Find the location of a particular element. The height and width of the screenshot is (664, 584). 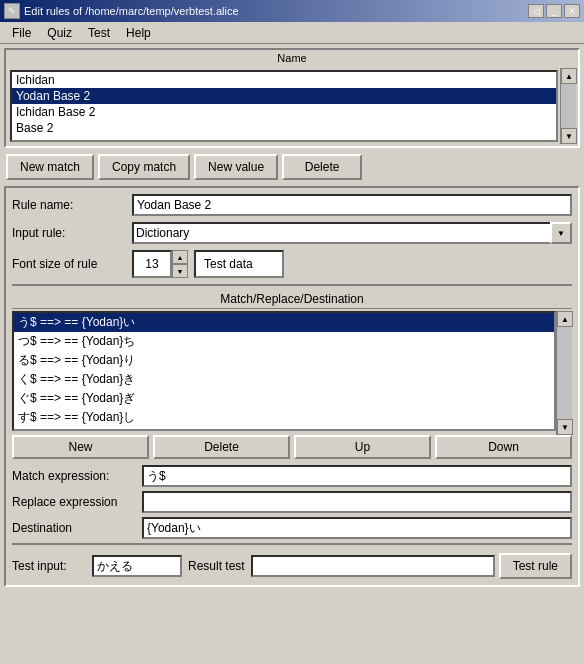

rule-name-row: Rule name: is located at coordinates (292, 205).